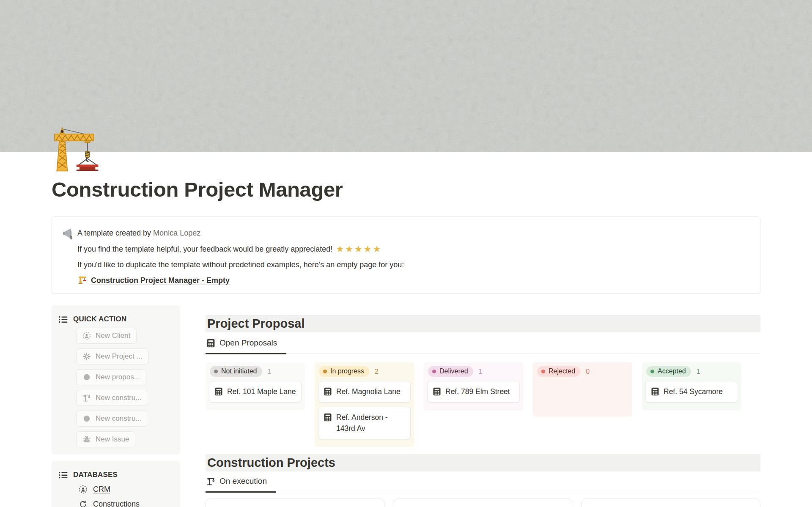  What do you see at coordinates (451, 371) in the screenshot?
I see `status-pill-delivered: Delivered` at bounding box center [451, 371].